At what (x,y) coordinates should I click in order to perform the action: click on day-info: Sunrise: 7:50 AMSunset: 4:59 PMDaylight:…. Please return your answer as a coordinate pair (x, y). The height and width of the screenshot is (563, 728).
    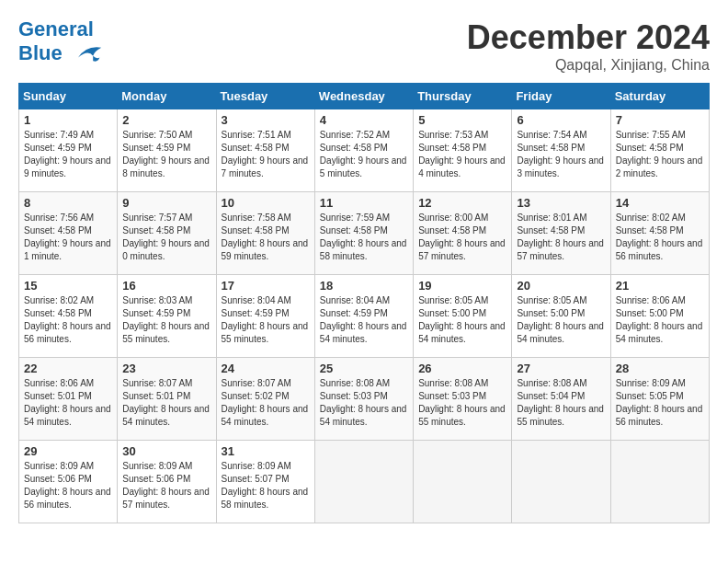
    Looking at the image, I should click on (166, 155).